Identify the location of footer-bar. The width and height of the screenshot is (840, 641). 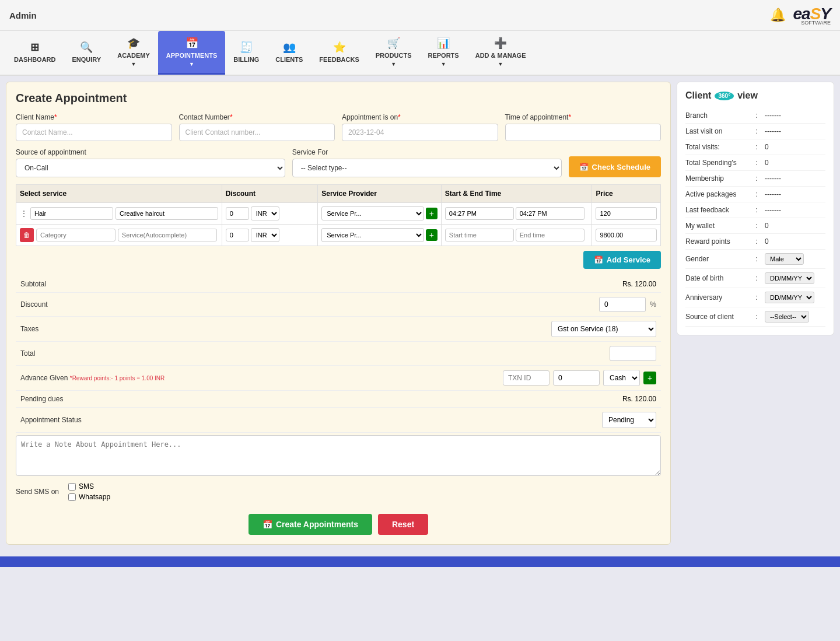
(420, 562).